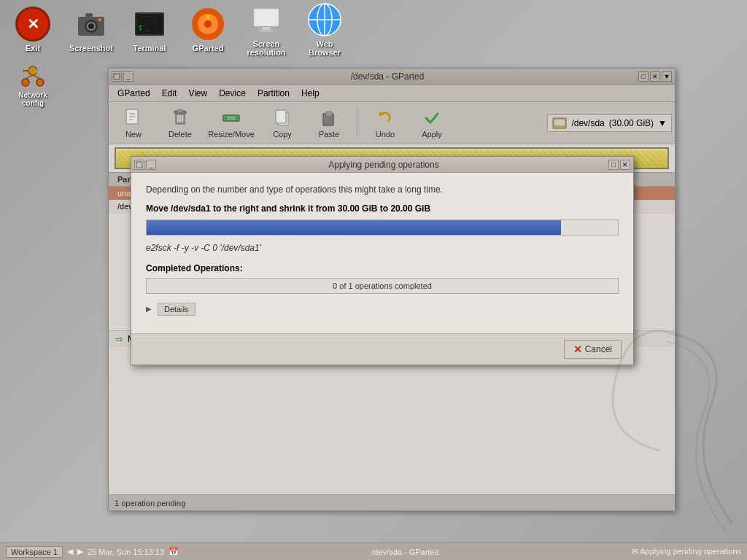 The width and height of the screenshot is (747, 560). I want to click on status-right-label: Applying pending operations, so click(690, 551).